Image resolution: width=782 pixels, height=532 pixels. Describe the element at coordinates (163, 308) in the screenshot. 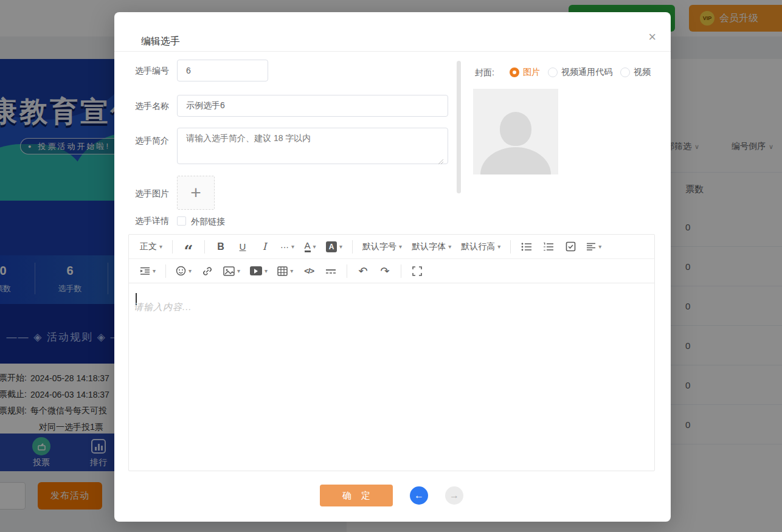

I see `editor-placeholder: 请输入内容...` at that location.